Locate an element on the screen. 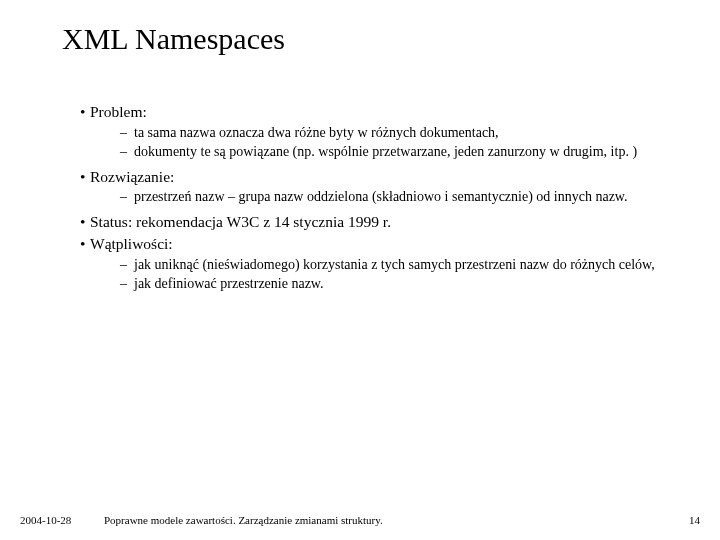  footer-date: 2004-10-28 is located at coordinates (46, 520).